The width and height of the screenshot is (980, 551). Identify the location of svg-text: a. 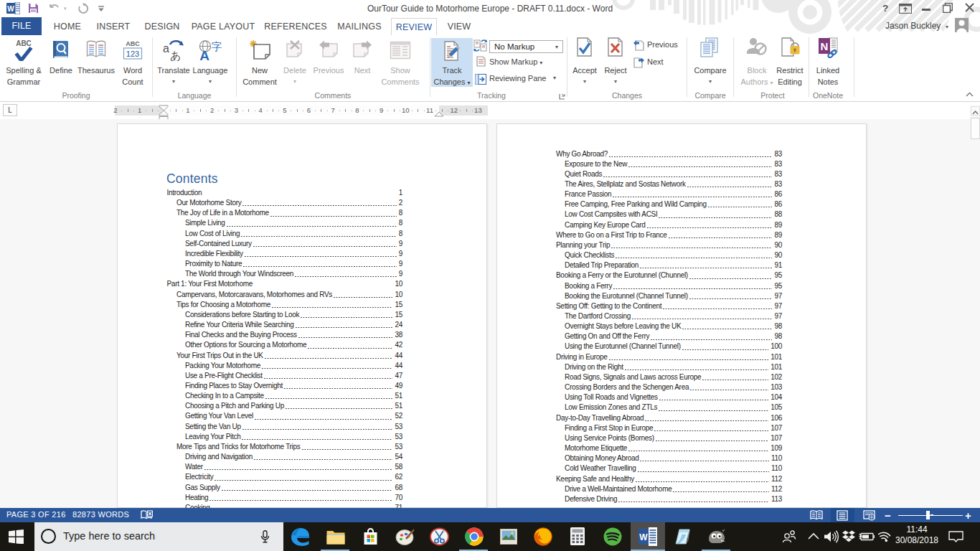
(166, 49).